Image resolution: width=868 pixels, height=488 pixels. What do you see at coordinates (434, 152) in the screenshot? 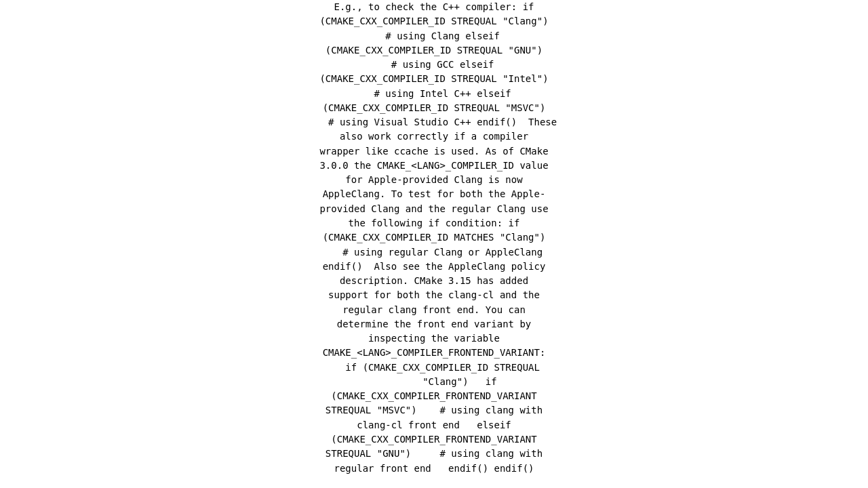
I see `code-line: wrapper like ccache is used. As of CMake` at bounding box center [434, 152].